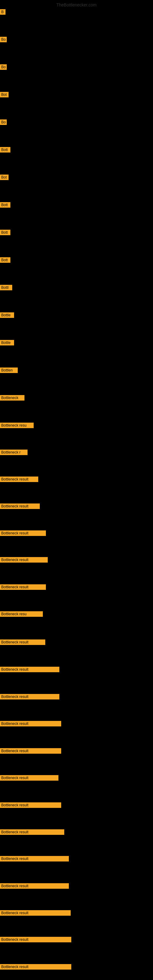  Describe the element at coordinates (12, 398) in the screenshot. I see `list-item: Bottleneck` at that location.